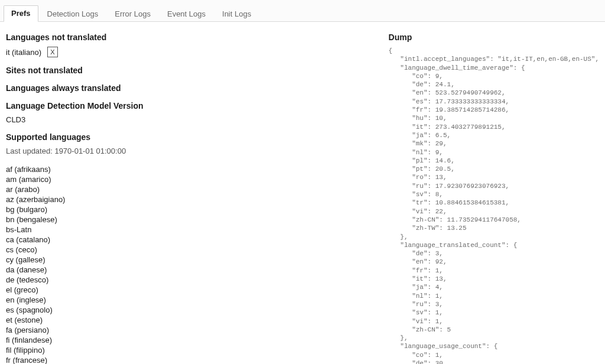  I want to click on supported-language-item: af (afrikaans), so click(193, 169).